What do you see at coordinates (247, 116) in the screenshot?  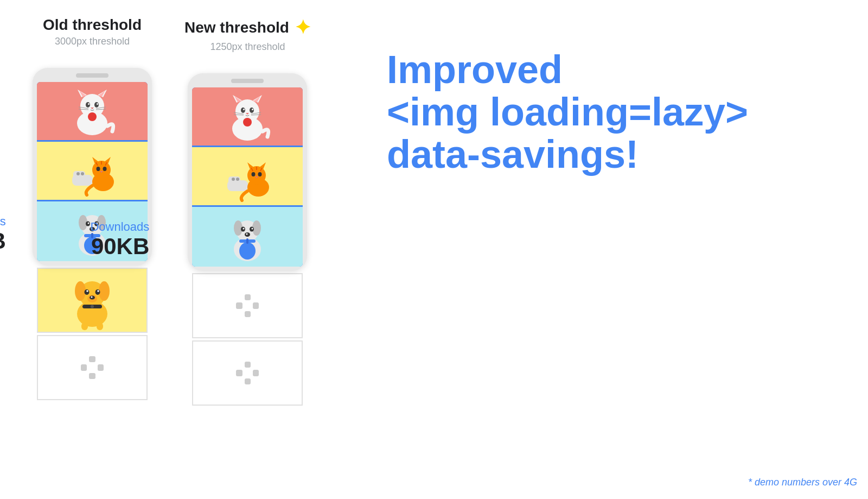 I see `new-white-cat-svg` at bounding box center [247, 116].